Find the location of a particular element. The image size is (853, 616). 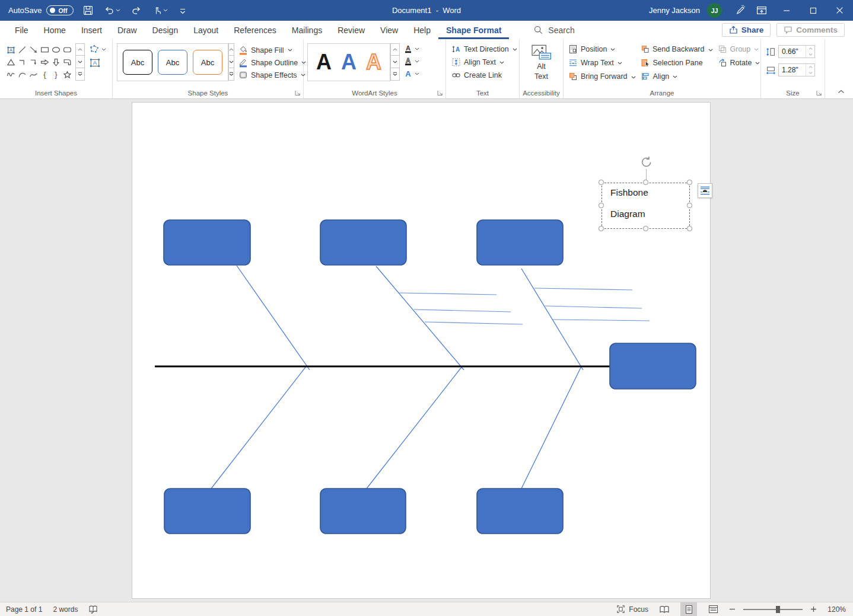

collapse-ribbon-button is located at coordinates (841, 91).